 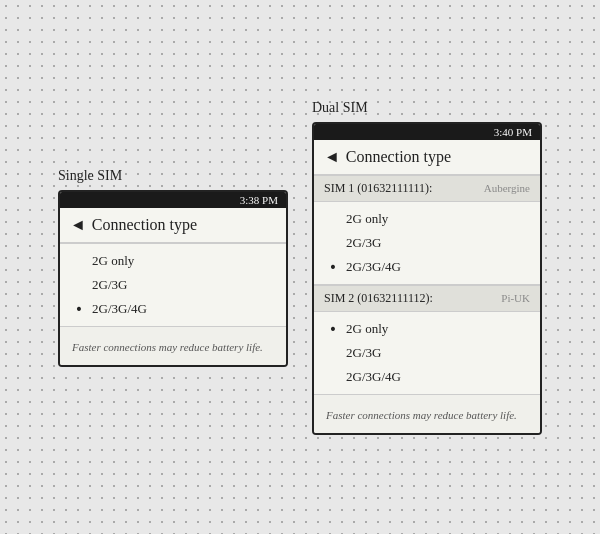 What do you see at coordinates (364, 353) in the screenshot?
I see `sim2-label-2g3g: 2G/3G` at bounding box center [364, 353].